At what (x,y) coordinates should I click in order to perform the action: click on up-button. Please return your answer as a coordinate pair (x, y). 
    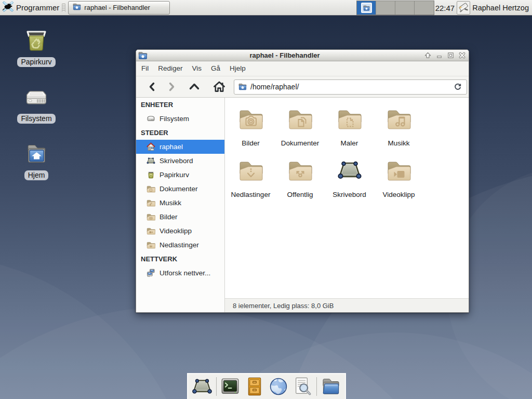
    Looking at the image, I should click on (194, 87).